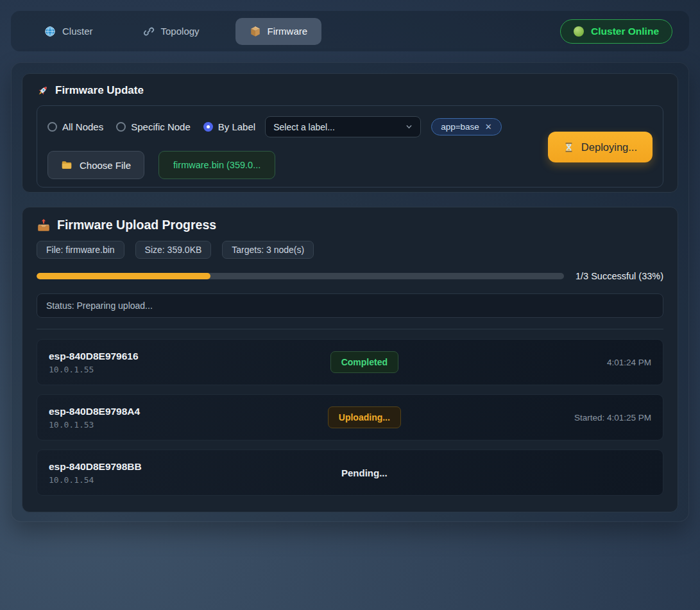 The width and height of the screenshot is (700, 610). Describe the element at coordinates (176, 31) in the screenshot. I see `nav-tabs: Cluster Topology Firmware` at that location.